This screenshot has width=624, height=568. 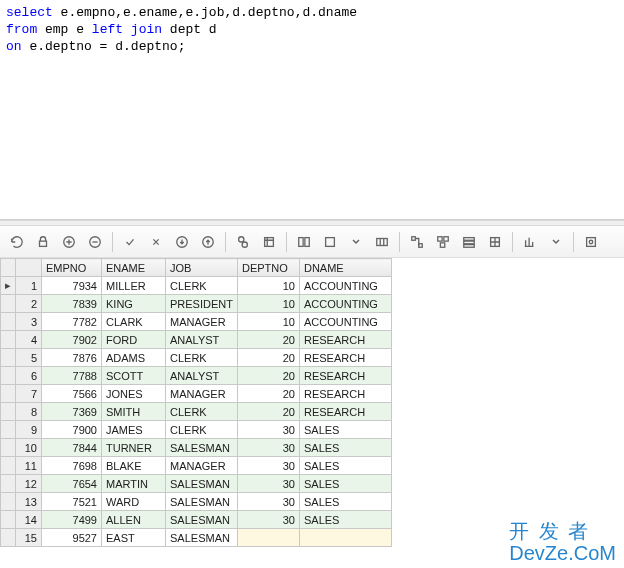 I want to click on cell-empno: 7900, so click(x=72, y=430).